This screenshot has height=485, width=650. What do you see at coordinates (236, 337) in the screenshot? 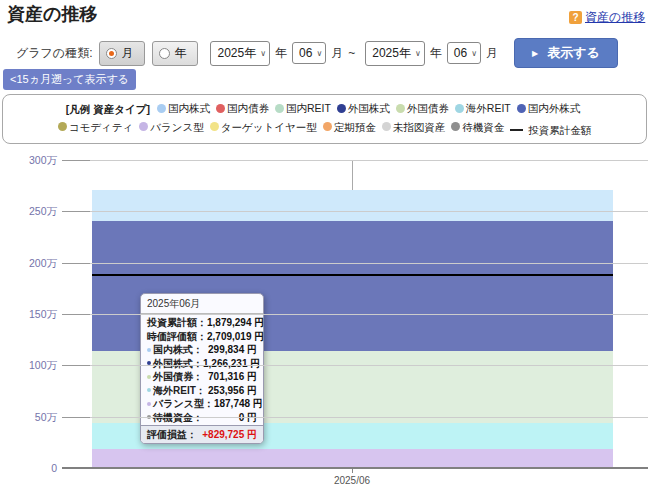
I see `tooltip-row-value: 2,709,019 円` at bounding box center [236, 337].